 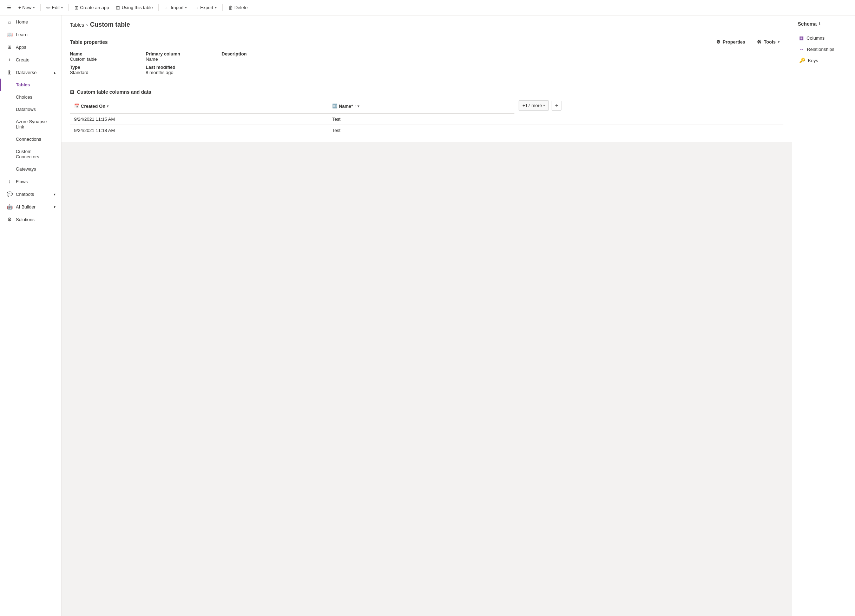 What do you see at coordinates (23, 85) in the screenshot?
I see `sidebar-label: Tables` at bounding box center [23, 85].